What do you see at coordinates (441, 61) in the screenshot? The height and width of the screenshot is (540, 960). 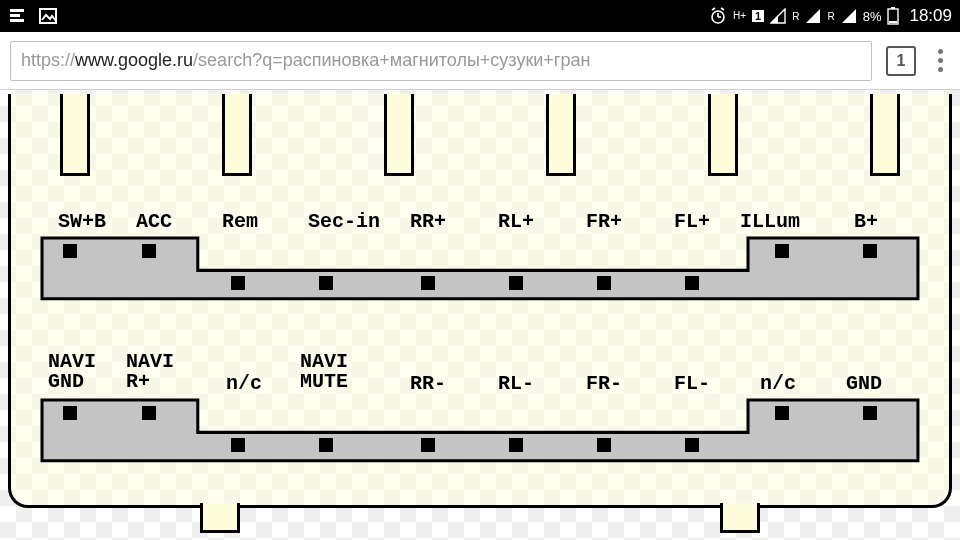 I see `url-input: https://www.google.ru/search?q=распиновк…` at bounding box center [441, 61].